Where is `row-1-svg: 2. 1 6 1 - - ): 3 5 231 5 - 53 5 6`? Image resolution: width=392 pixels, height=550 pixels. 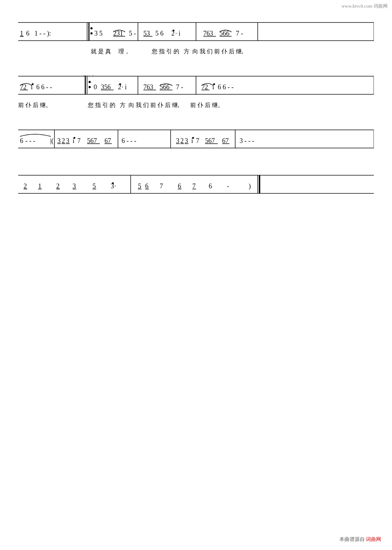
row-1-svg: 2. 1 6 1 - - ): 3 5 231 5 - 53 5 6 is located at coordinates (196, 34).